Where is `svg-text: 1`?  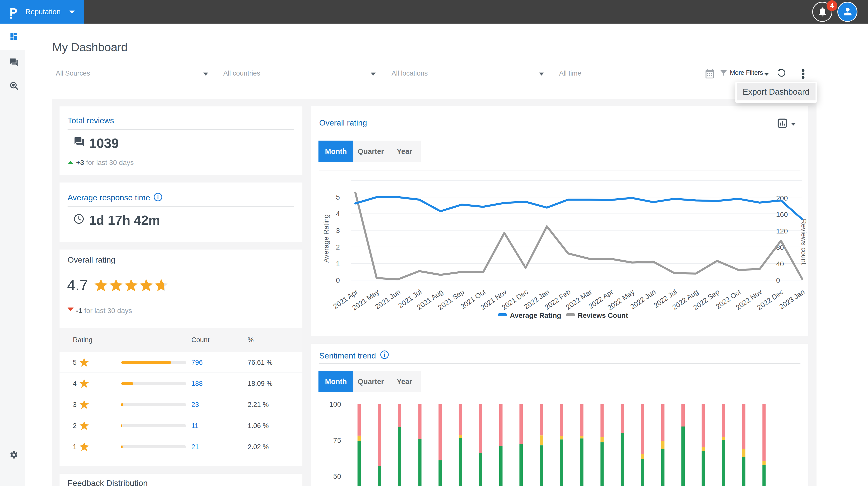
svg-text: 1 is located at coordinates (338, 264).